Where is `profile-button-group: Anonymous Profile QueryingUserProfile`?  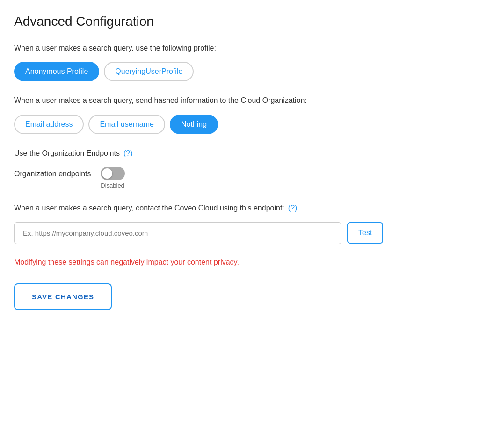 profile-button-group: Anonymous Profile QueryingUserProfile is located at coordinates (247, 72).